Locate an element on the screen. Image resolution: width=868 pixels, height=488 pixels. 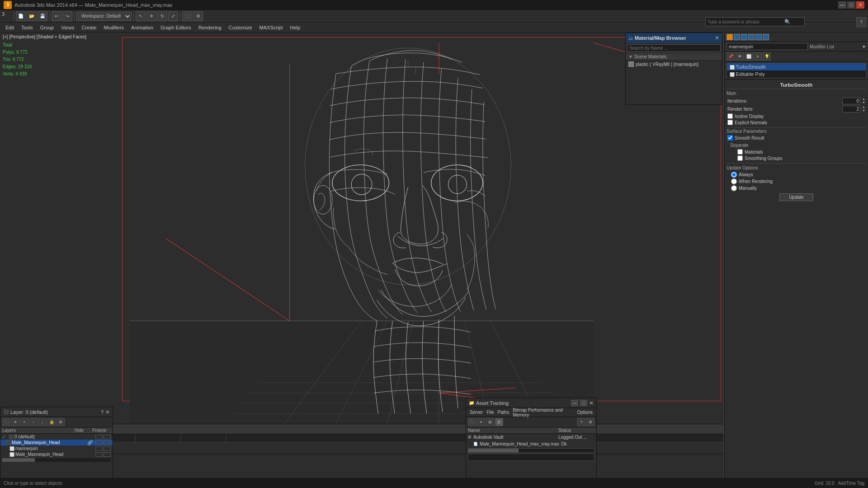
menu-rendering: Rendering is located at coordinates (210, 28).